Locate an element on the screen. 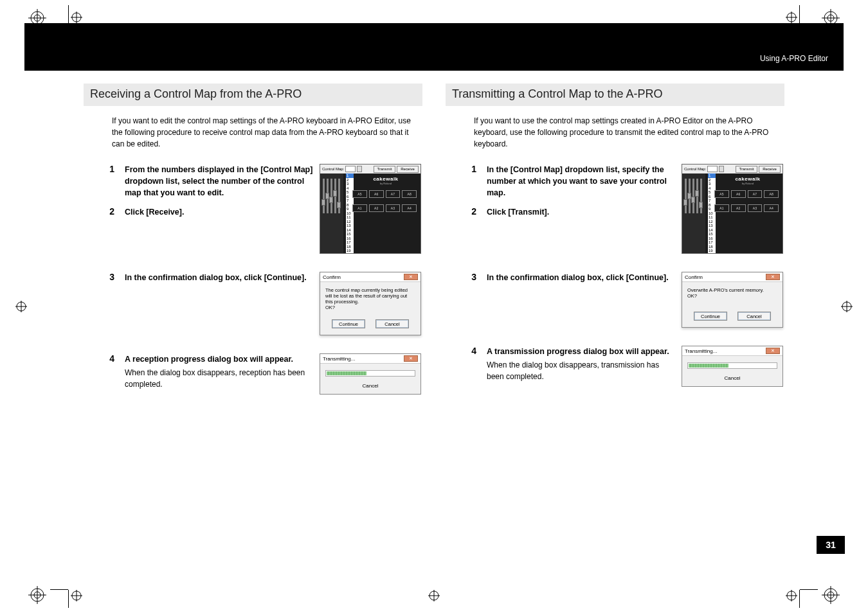 This screenshot has width=868, height=613. dialog-message: Overwrite A-PRO's current memory. OK? is located at coordinates (732, 295).